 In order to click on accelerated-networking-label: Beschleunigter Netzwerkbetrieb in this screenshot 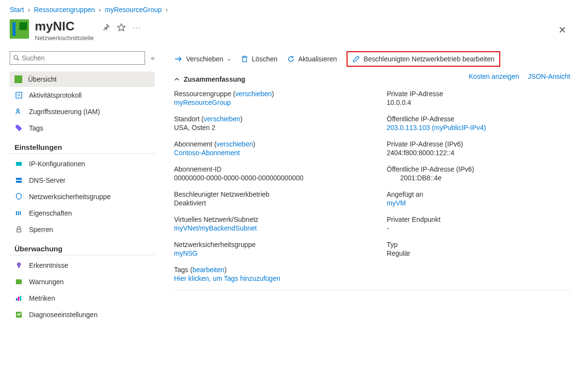, I will do `click(266, 194)`.